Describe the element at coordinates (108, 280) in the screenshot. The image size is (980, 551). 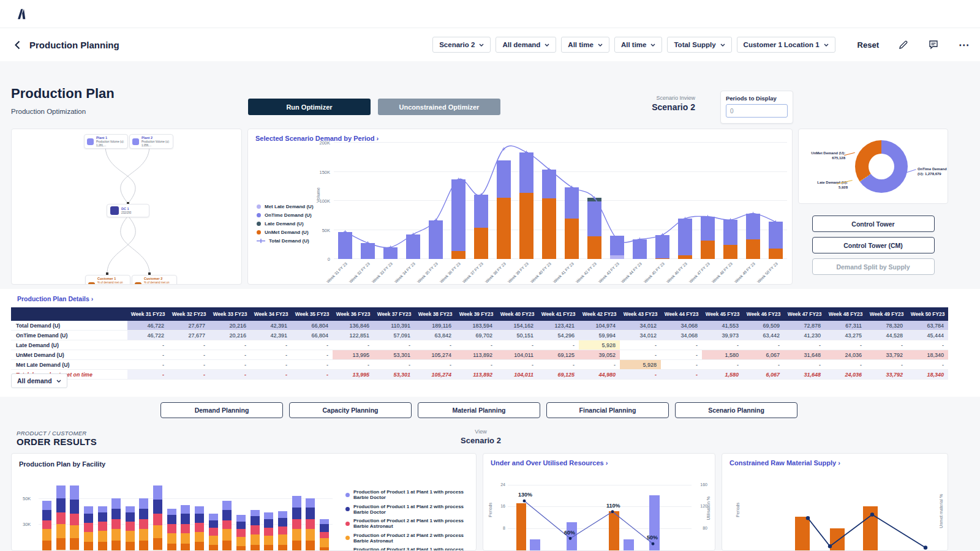
I see `network-node-customer-1: Customer 1 % of demand met on time: 98% …` at that location.